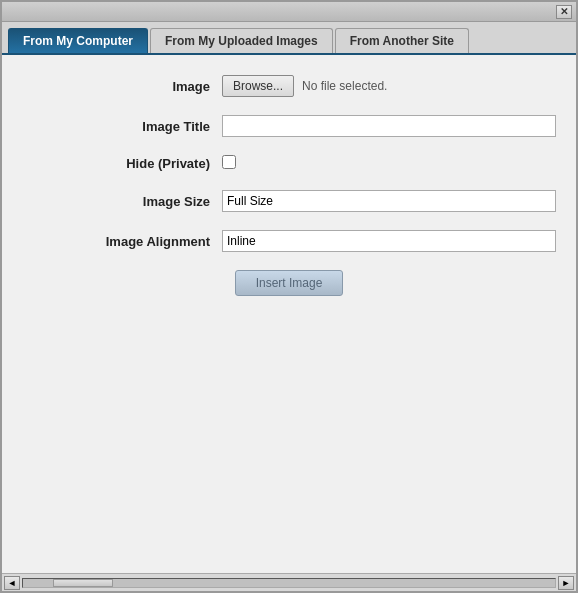 The width and height of the screenshot is (578, 593). What do you see at coordinates (389, 126) in the screenshot?
I see `image-title-input` at bounding box center [389, 126].